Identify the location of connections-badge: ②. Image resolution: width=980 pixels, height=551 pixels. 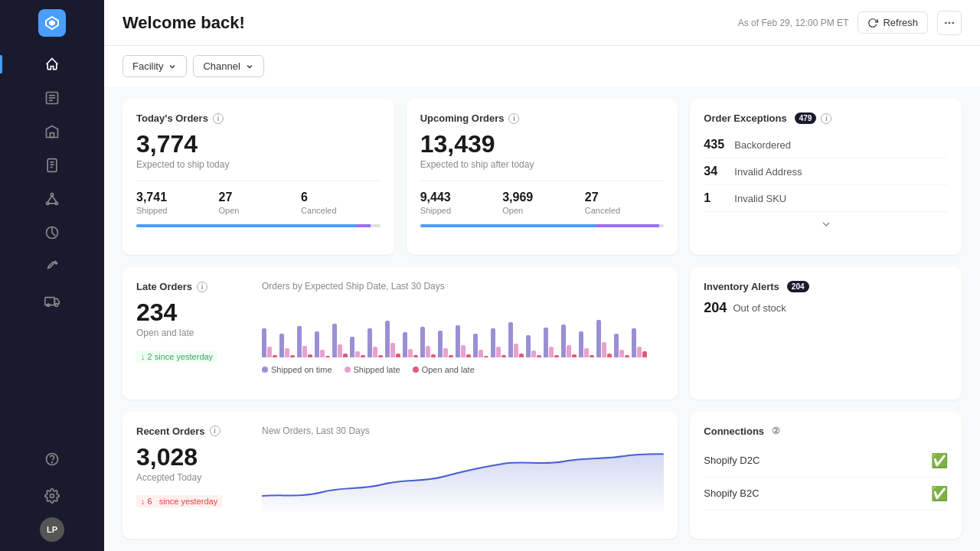
(776, 431).